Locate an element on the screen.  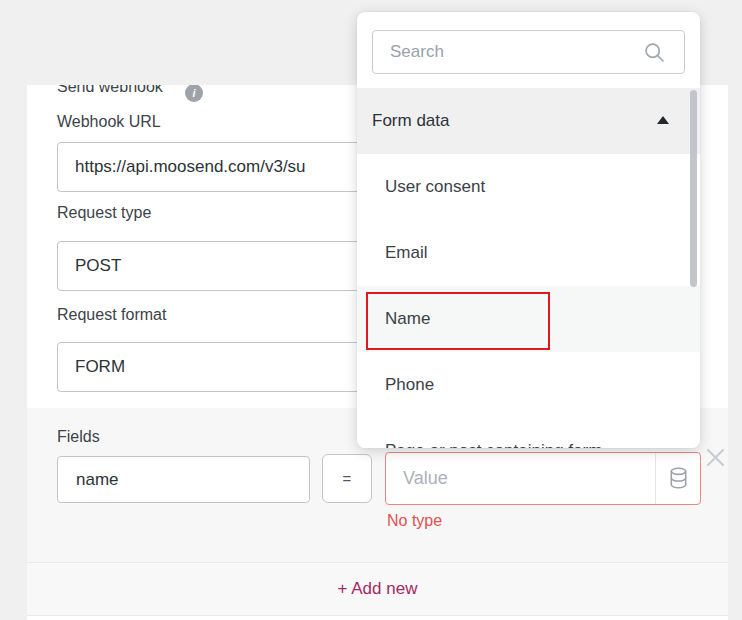
info-icon: i is located at coordinates (194, 94).